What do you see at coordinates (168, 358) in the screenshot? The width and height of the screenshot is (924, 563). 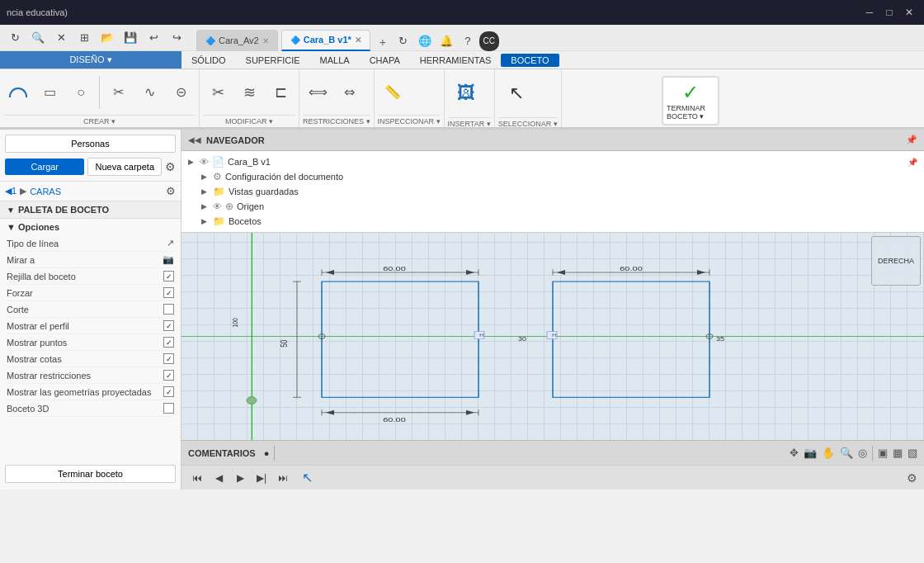 I see `checkbox-mostrar-cotas` at bounding box center [168, 358].